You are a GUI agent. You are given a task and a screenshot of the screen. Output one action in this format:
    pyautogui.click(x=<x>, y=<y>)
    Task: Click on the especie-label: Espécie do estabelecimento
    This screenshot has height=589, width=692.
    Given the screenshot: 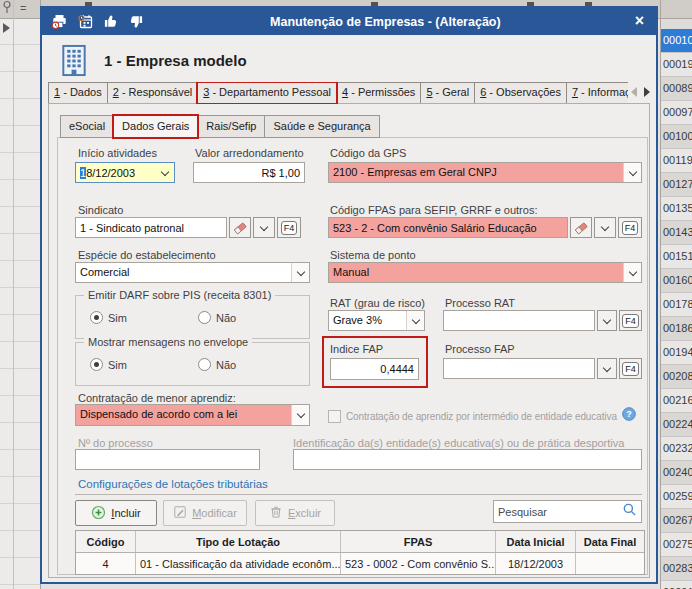 What is the action you would take?
    pyautogui.click(x=147, y=255)
    